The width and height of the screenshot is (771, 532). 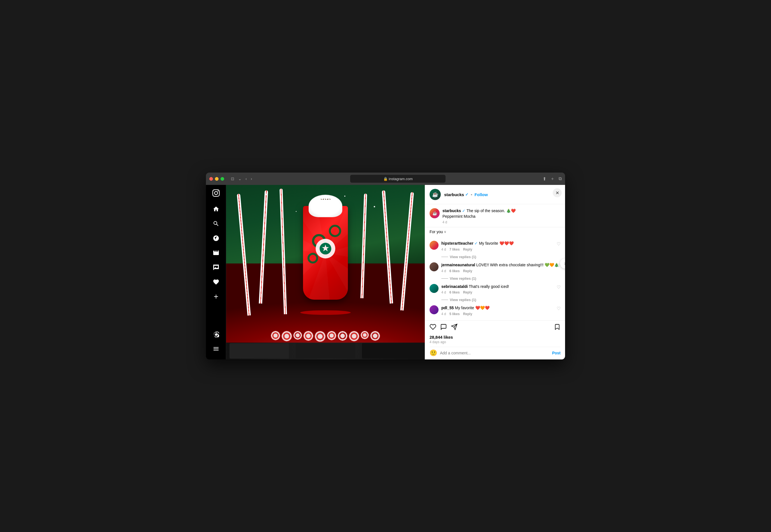 I want to click on emoji-picker-button: 🙂, so click(x=433, y=353).